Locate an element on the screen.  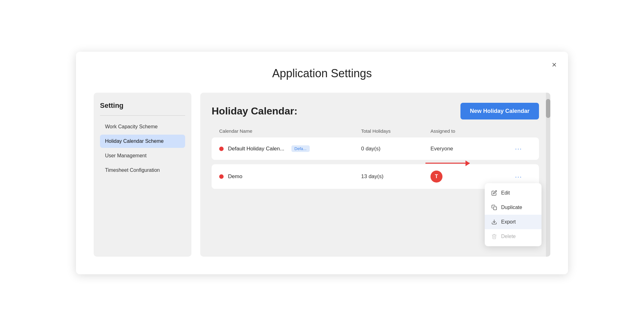
edit-icon is located at coordinates (494, 193).